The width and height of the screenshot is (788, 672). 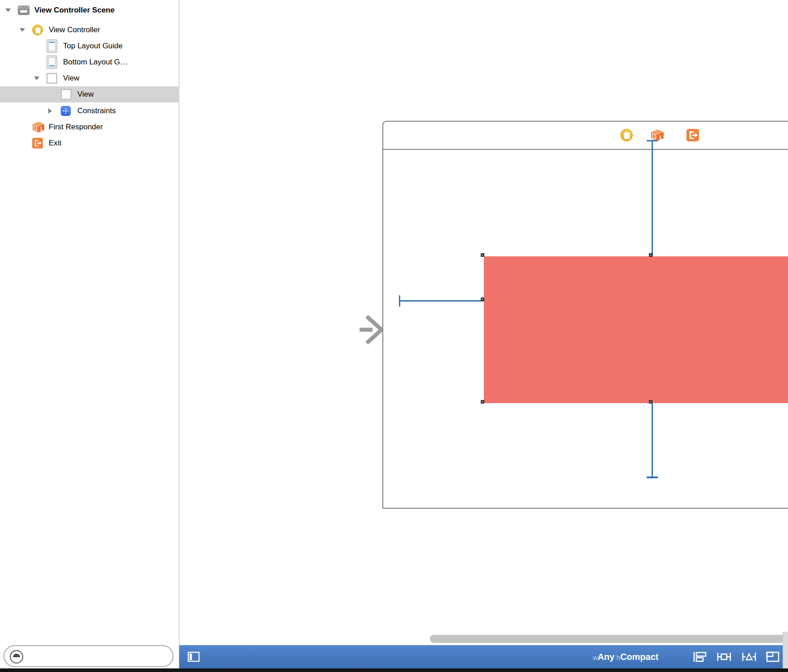 I want to click on outline-label: Bottom Layout G…, so click(x=96, y=62).